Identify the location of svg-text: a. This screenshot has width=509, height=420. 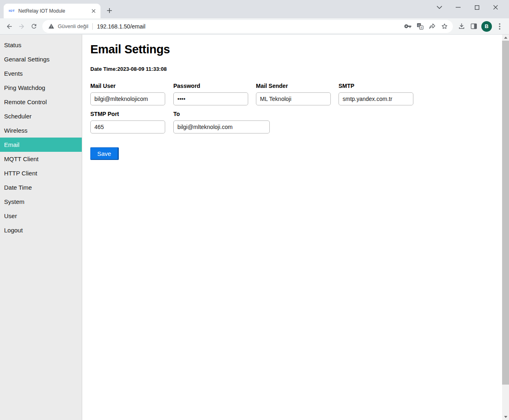
(421, 28).